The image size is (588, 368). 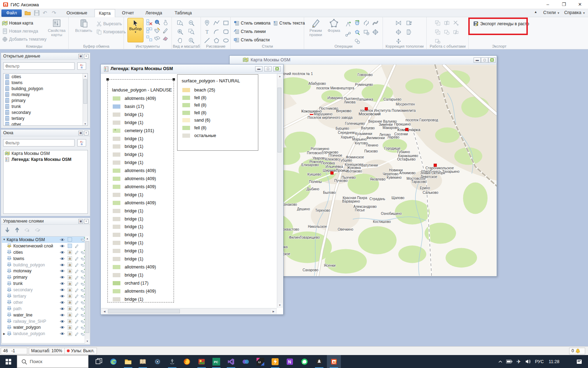 What do you see at coordinates (109, 24) in the screenshot?
I see `cut-button: Вырезать` at bounding box center [109, 24].